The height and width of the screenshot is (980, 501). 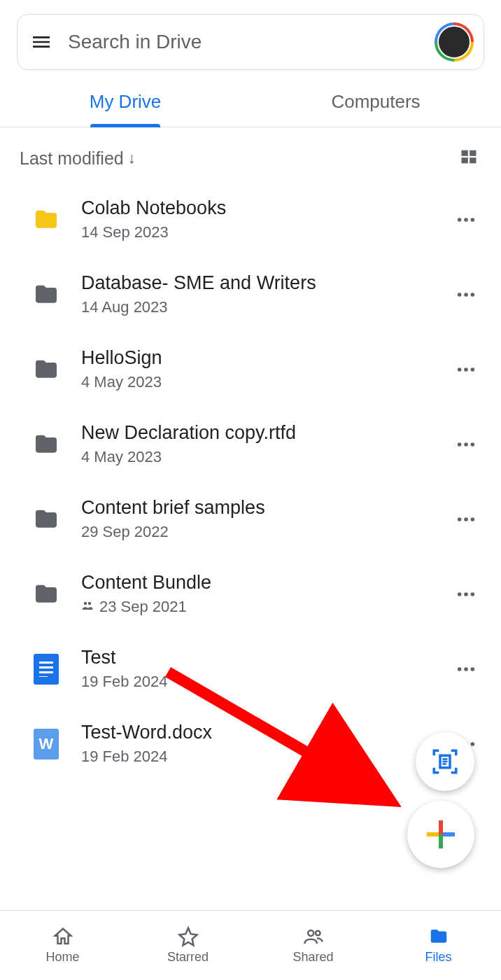 I want to click on file-date: 23 Sep 2021, so click(x=143, y=607).